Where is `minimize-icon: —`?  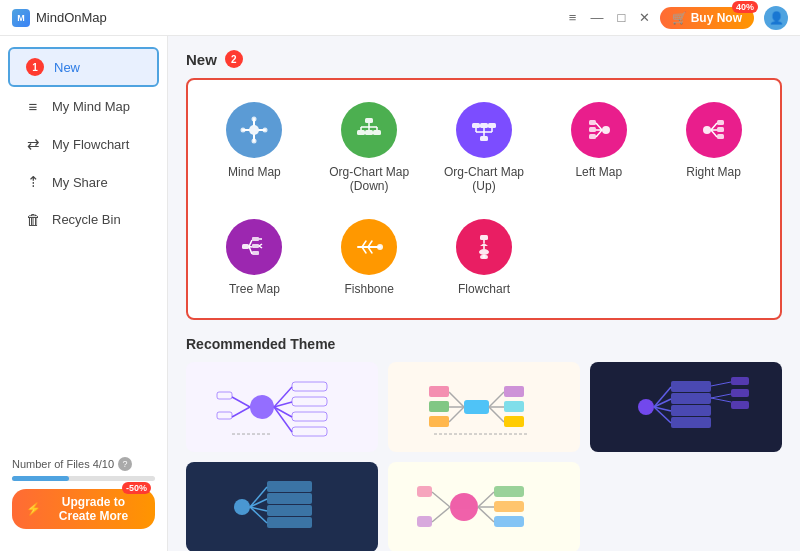
minimize-icon: — is located at coordinates (596, 18).